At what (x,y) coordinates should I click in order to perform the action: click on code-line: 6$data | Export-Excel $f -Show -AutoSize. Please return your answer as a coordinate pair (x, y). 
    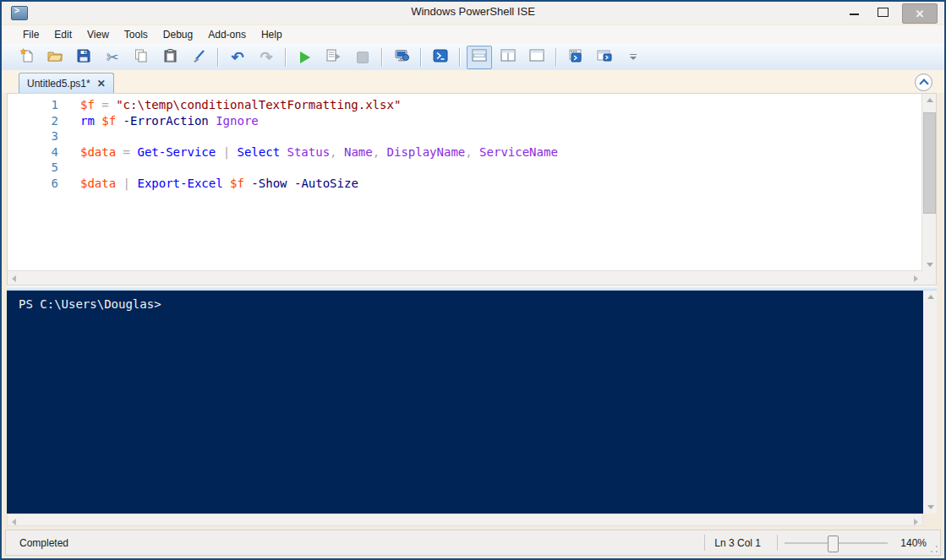
    Looking at the image, I should click on (465, 184).